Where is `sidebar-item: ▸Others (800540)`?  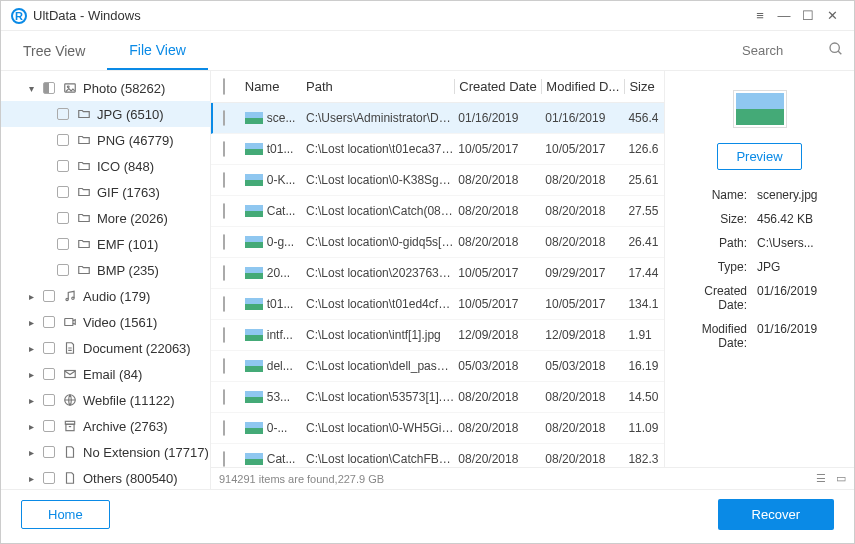
sidebar-item: ▸Others (800540) is located at coordinates (106, 477).